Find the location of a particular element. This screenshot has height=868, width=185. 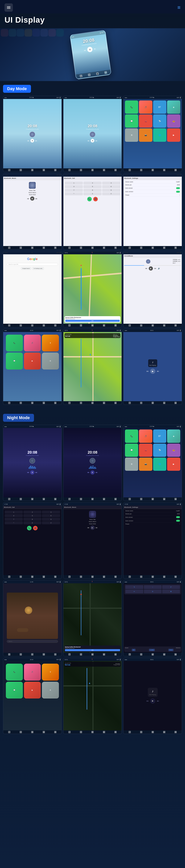

auto-connect-toggle is located at coordinates (178, 192).